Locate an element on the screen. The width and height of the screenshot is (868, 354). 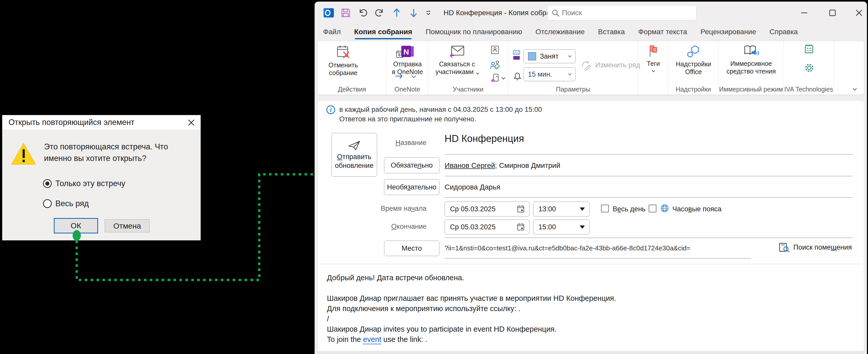
radio-selected-icon is located at coordinates (48, 183).